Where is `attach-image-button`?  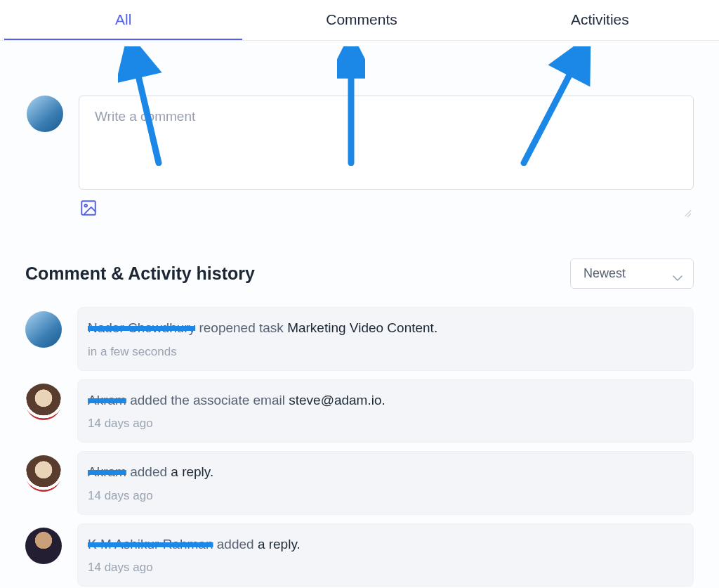 attach-image-button is located at coordinates (88, 209).